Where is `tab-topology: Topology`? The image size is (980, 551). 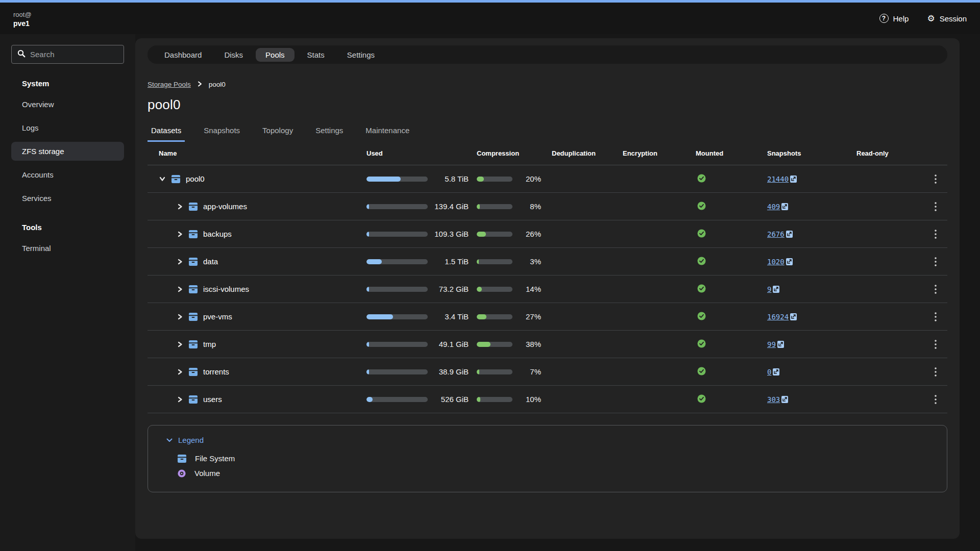
tab-topology: Topology is located at coordinates (278, 132).